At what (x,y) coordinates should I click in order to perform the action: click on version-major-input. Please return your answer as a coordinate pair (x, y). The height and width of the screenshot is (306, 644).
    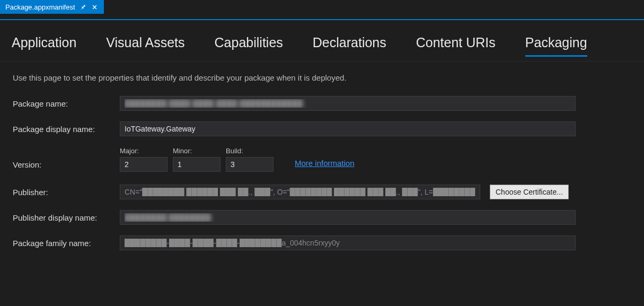
    Looking at the image, I should click on (144, 164).